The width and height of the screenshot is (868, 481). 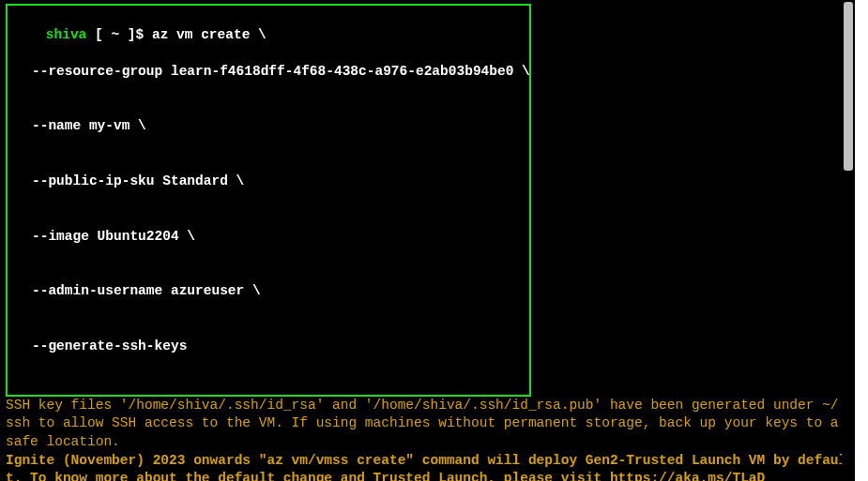 What do you see at coordinates (67, 35) in the screenshot?
I see `prompt-user: shiva` at bounding box center [67, 35].